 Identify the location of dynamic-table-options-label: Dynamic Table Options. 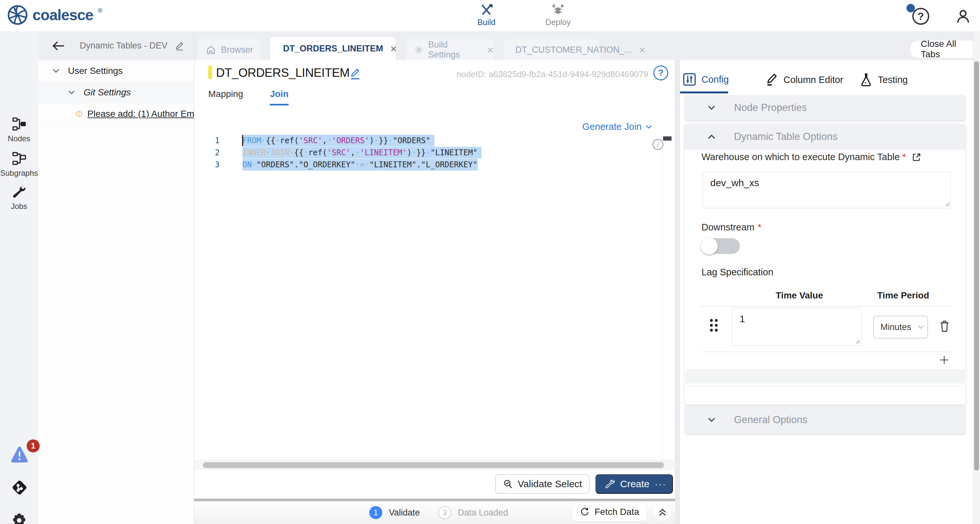
(786, 137).